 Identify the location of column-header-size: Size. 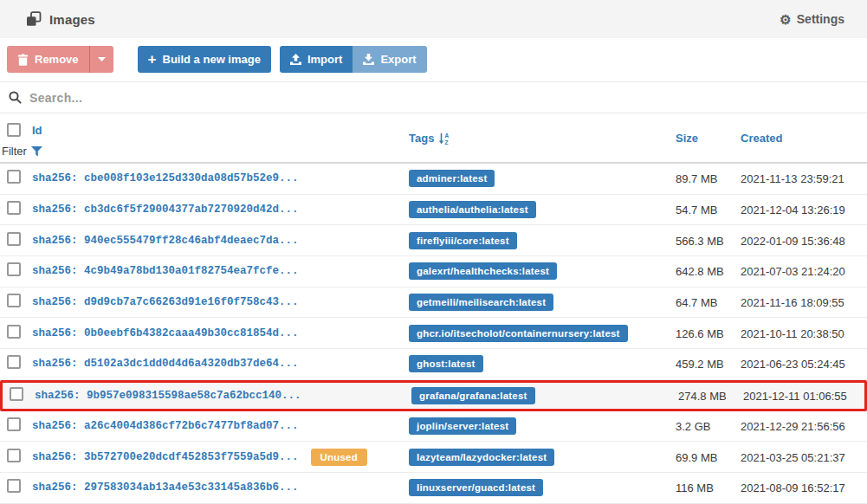
(687, 139).